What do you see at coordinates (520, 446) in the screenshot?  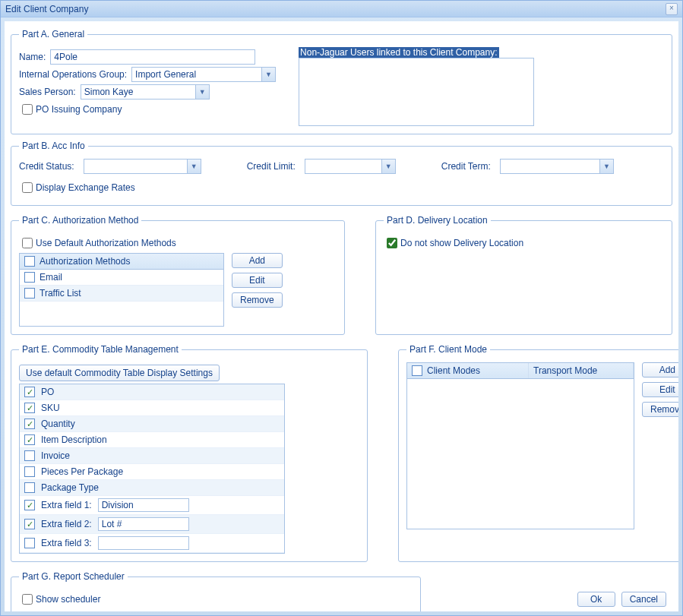 I see `client-mode-grid: Client Modes Transport Mode` at bounding box center [520, 446].